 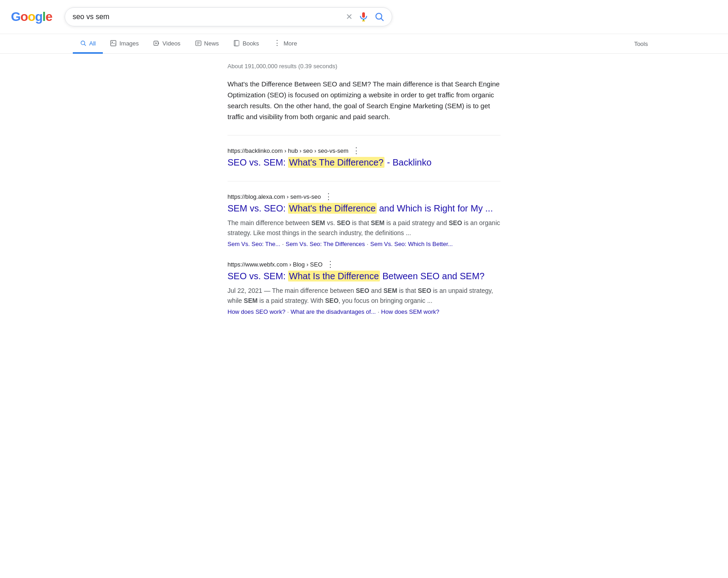 What do you see at coordinates (379, 17) in the screenshot?
I see `search-button` at bounding box center [379, 17].